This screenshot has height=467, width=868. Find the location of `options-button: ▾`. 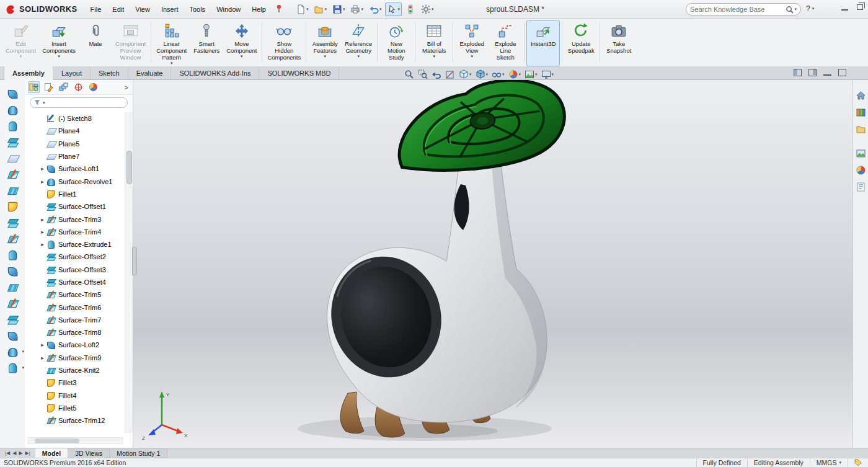

options-button: ▾ is located at coordinates (428, 9).